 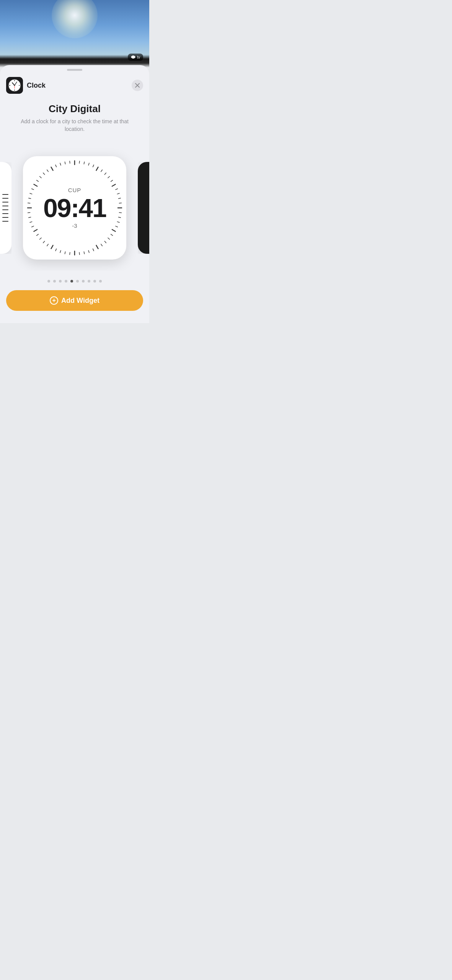 I want to click on apple-tv-badge: tv, so click(x=135, y=57).